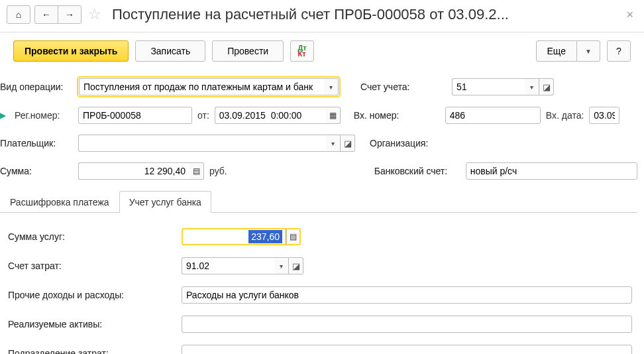  Describe the element at coordinates (331, 87) in the screenshot. I see `op-type-dropdown: ▾` at that location.